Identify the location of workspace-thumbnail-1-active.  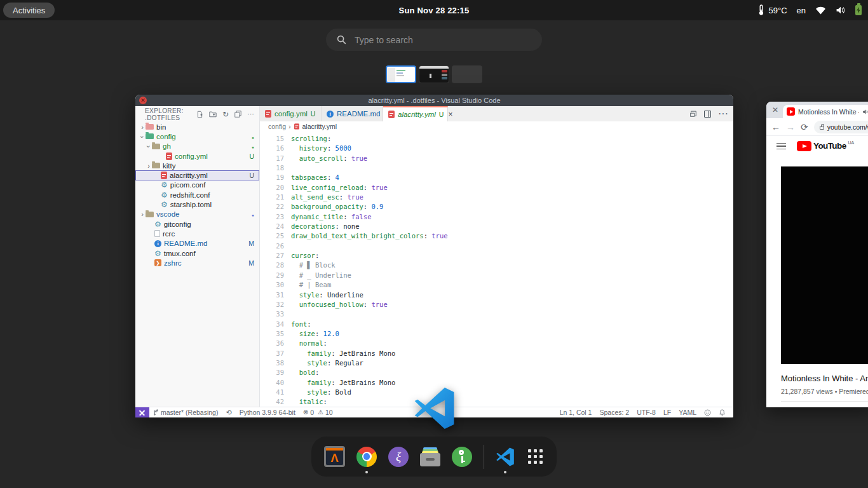
(401, 74).